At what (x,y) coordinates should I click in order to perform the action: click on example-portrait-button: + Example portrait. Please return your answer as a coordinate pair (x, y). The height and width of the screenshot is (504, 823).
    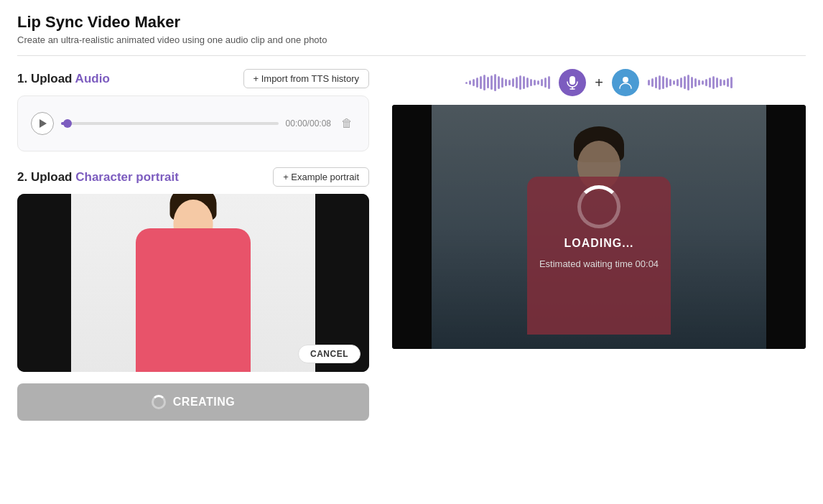
    Looking at the image, I should click on (321, 177).